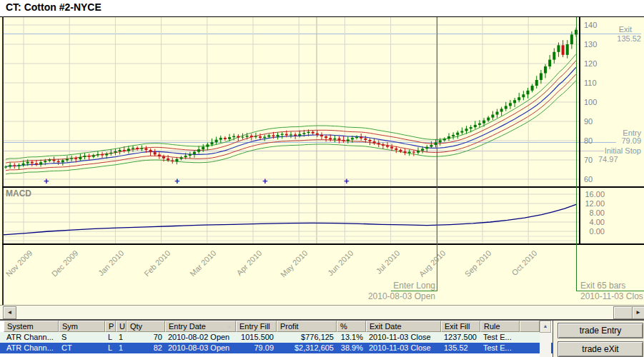  I want to click on price-tick-label: 60, so click(588, 179).